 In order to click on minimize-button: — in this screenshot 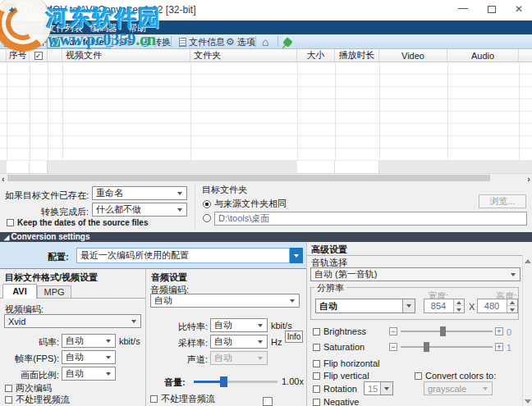, I will do `click(463, 8)`.